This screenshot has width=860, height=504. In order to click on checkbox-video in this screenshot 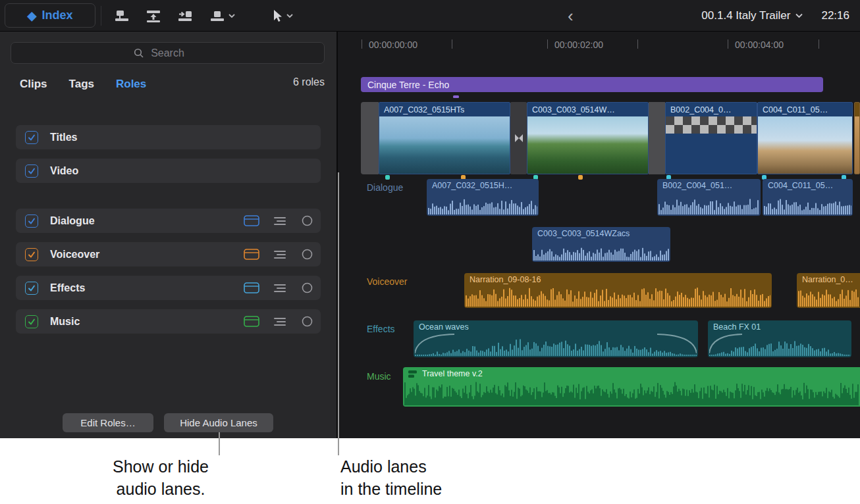, I will do `click(32, 171)`.